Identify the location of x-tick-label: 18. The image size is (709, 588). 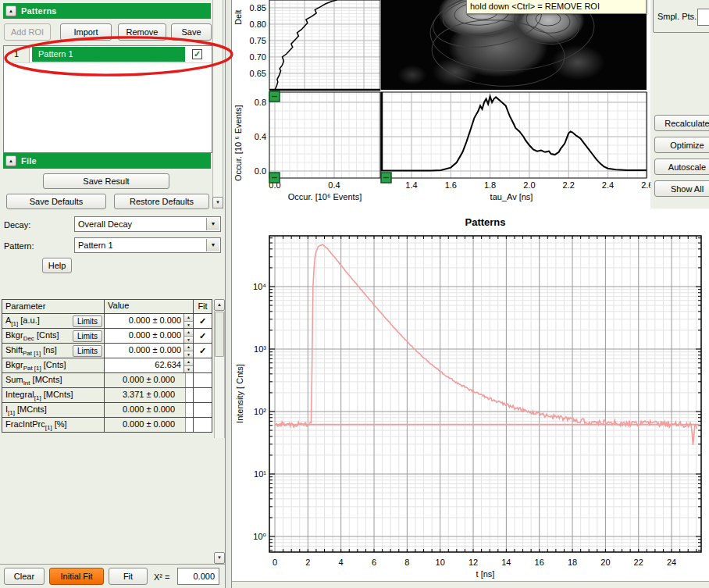
(572, 562).